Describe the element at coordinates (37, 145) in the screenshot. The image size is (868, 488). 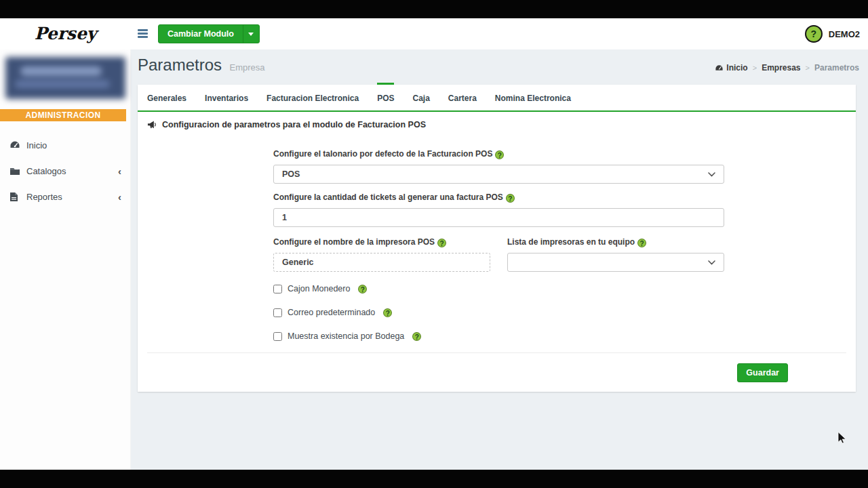
I see `sidebar-item-label: Inicio` at that location.